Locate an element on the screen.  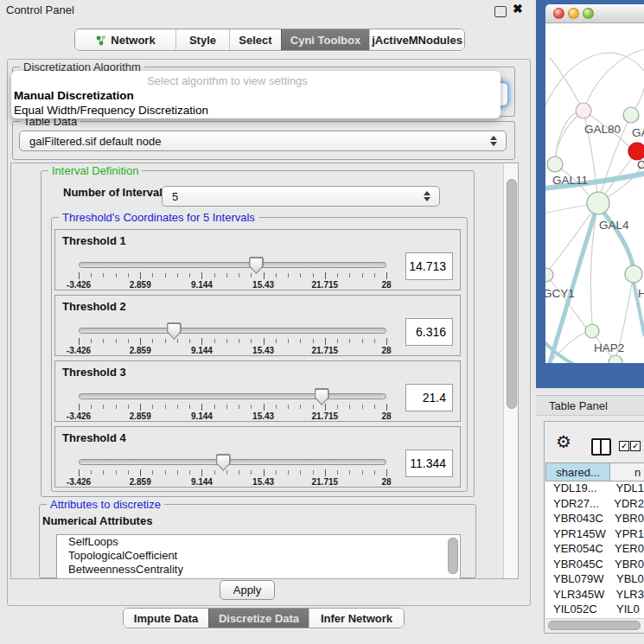
tab-label: Network is located at coordinates (133, 40).